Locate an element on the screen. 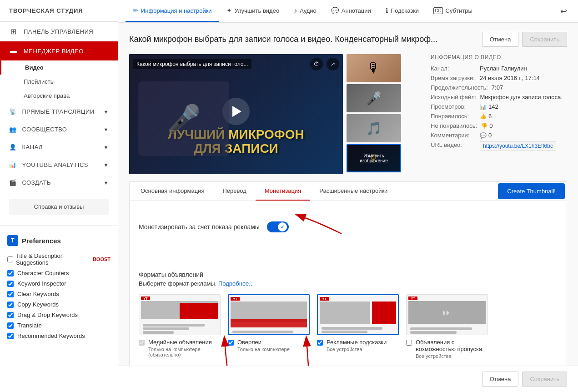  pref-drag-drop-keywords: Drag & Drop Keywords is located at coordinates (59, 315).